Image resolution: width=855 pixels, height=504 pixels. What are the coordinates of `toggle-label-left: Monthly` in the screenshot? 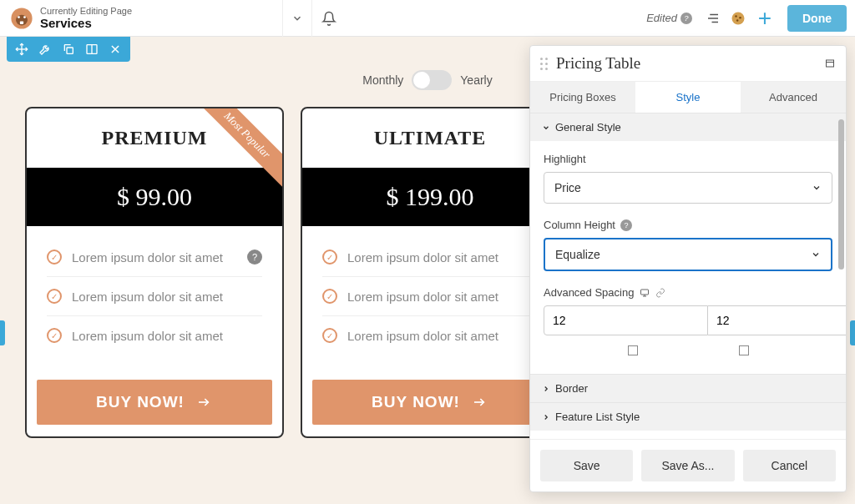 It's located at (382, 80).